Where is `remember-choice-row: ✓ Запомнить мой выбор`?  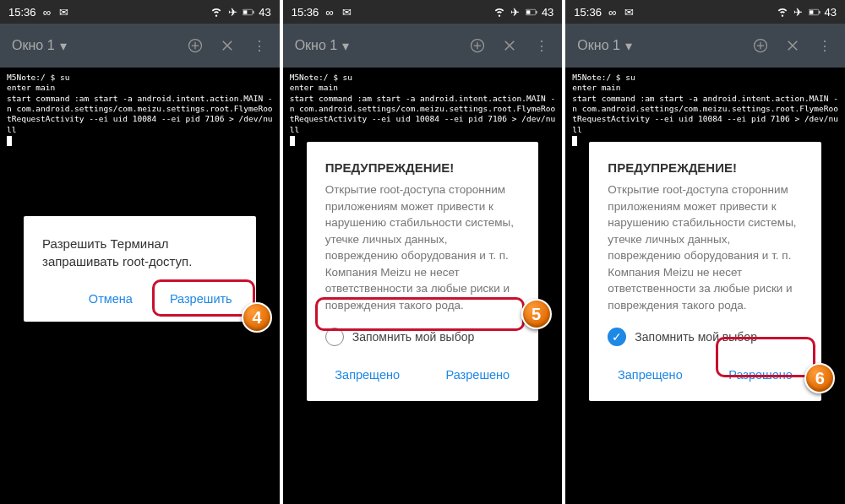 remember-choice-row: ✓ Запомнить мой выбор is located at coordinates (705, 337).